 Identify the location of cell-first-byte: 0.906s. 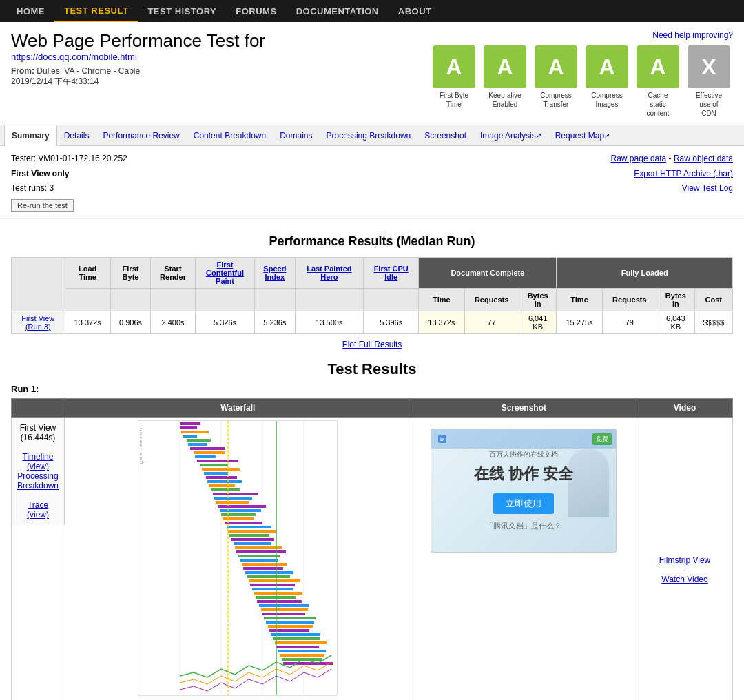
(130, 322).